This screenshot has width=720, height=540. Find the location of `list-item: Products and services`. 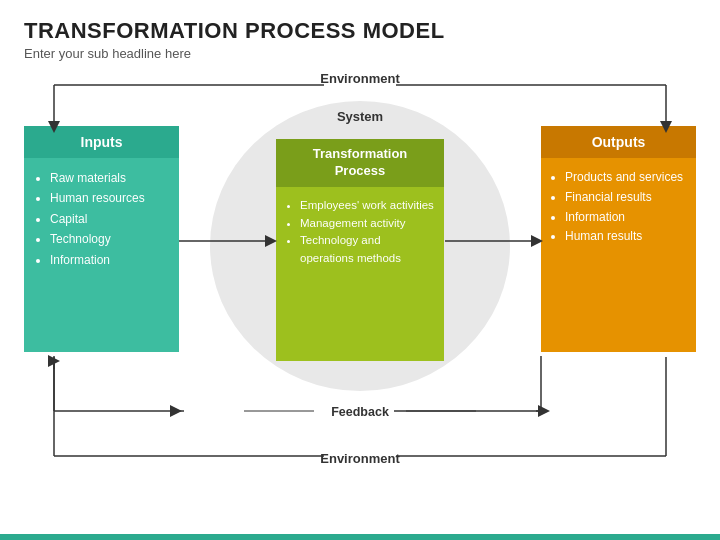

list-item: Products and services is located at coordinates (626, 178).